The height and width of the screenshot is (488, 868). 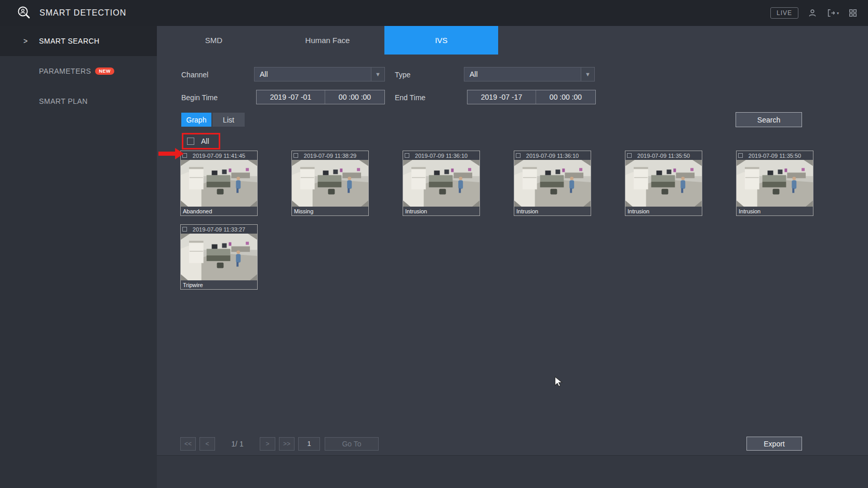 I want to click on next-page-button: >, so click(x=268, y=444).